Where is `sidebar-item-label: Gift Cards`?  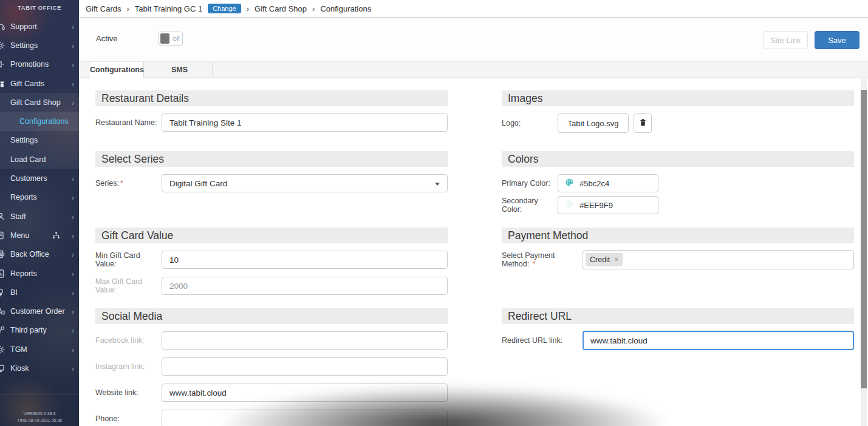 sidebar-item-label: Gift Cards is located at coordinates (27, 84).